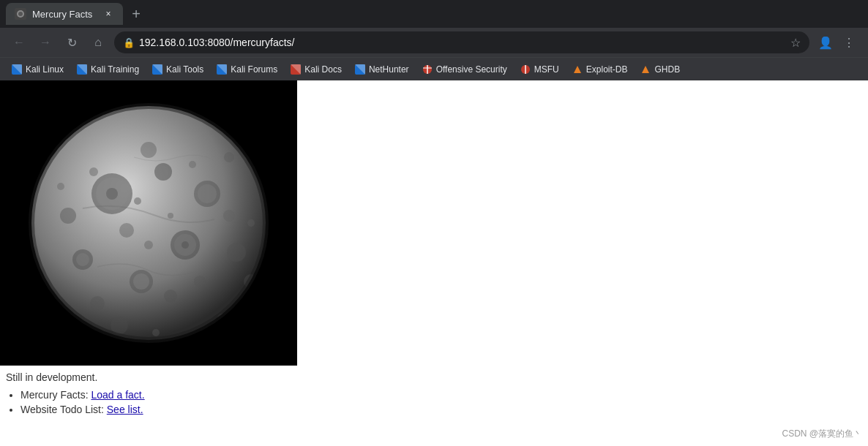  Describe the element at coordinates (540, 69) in the screenshot. I see `bookmark-msfu: MSFU` at that location.